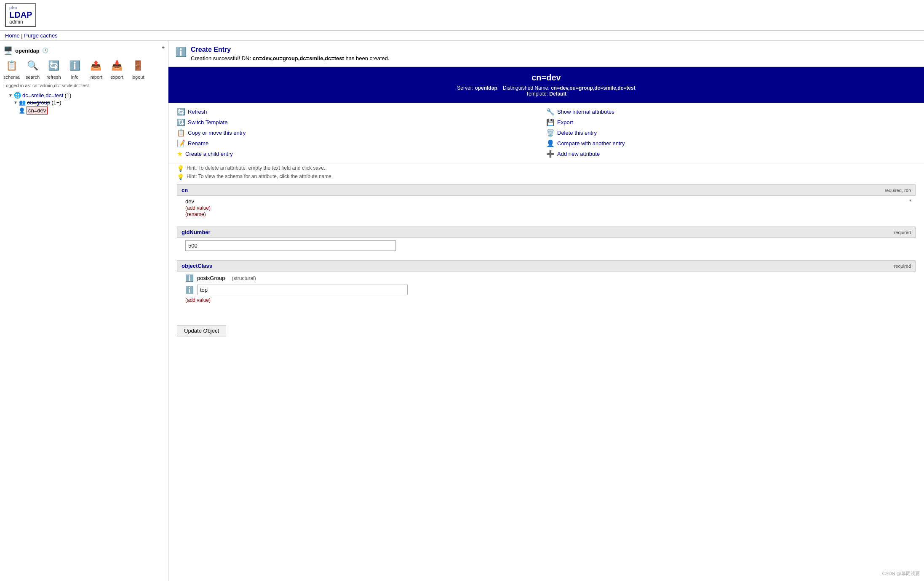 Image resolution: width=924 pixels, height=581 pixels. What do you see at coordinates (546, 77) in the screenshot?
I see `entry-title: cn=dev` at bounding box center [546, 77].